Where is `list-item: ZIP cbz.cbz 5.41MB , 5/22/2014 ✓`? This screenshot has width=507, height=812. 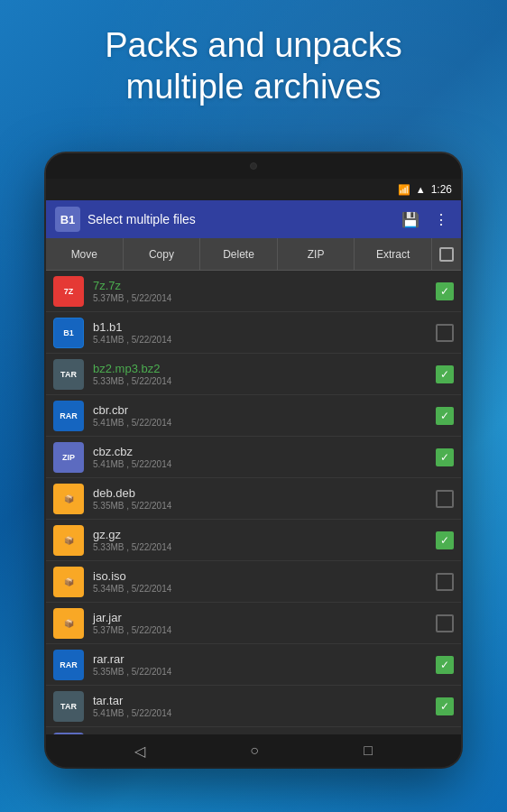 list-item: ZIP cbz.cbz 5.41MB , 5/22/2014 ✓ is located at coordinates (254, 457).